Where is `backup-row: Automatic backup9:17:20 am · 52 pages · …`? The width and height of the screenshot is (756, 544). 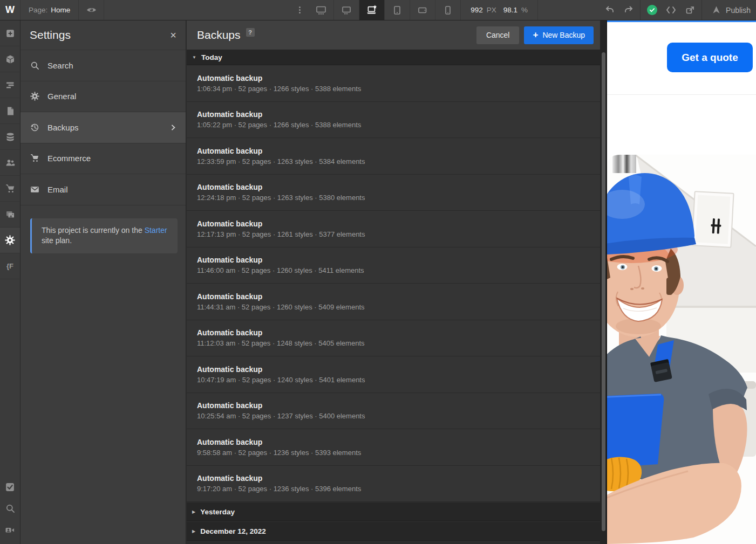
backup-row: Automatic backup9:17:20 am · 52 pages · … is located at coordinates (393, 484).